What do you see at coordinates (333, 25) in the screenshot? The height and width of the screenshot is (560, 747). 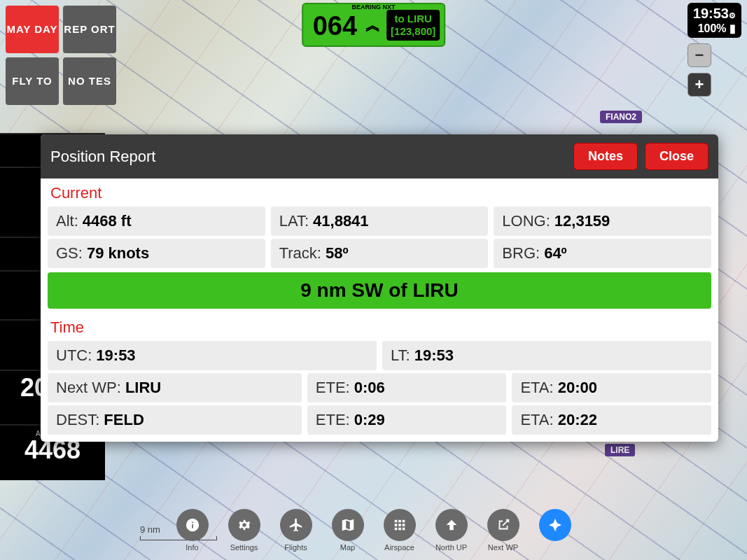 I see `bearing-value: 064` at bounding box center [333, 25].